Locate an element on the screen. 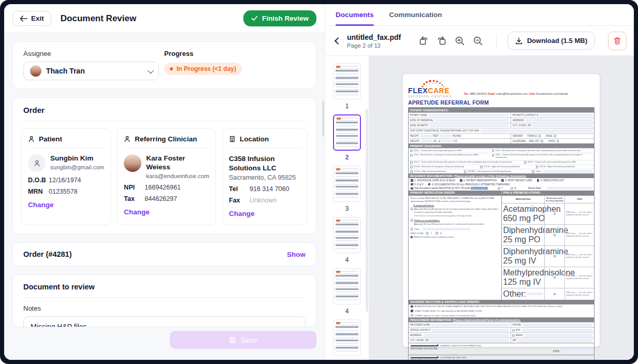 The image size is (638, 364). thumbnail-label: 5 is located at coordinates (347, 359).